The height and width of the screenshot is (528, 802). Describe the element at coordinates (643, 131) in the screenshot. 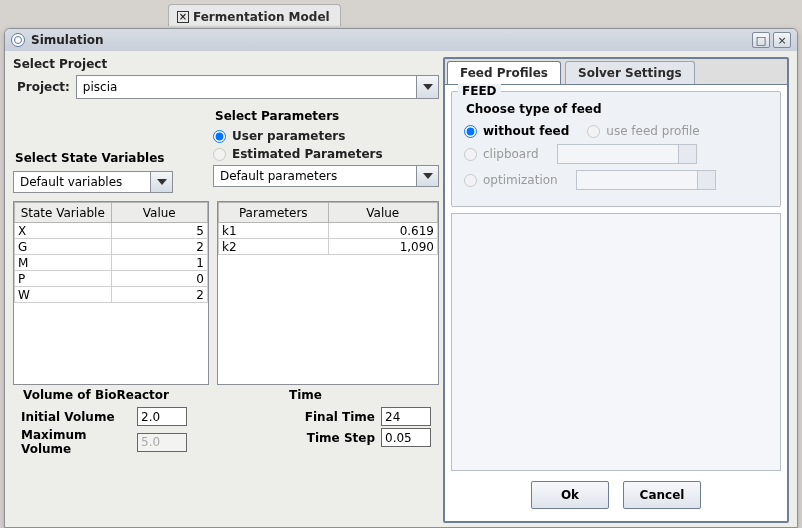

I see `radio-use-feed-profile: use feed profile` at that location.